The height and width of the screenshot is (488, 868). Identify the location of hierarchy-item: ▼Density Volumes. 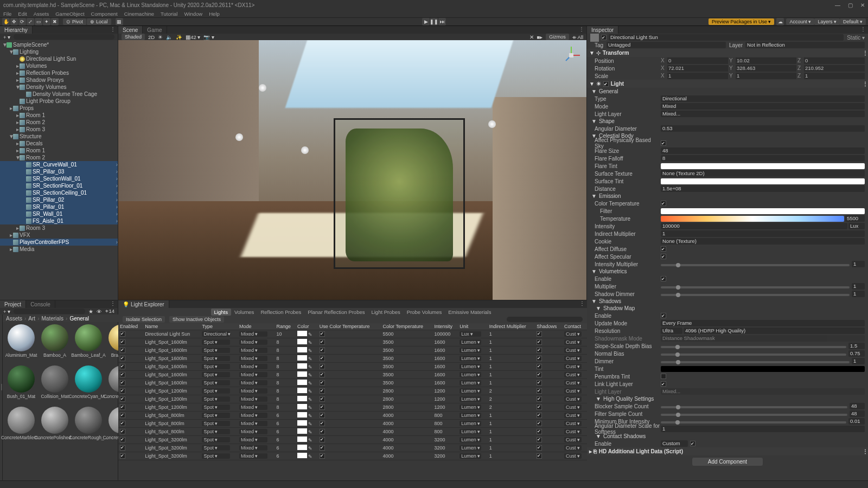
(59, 87).